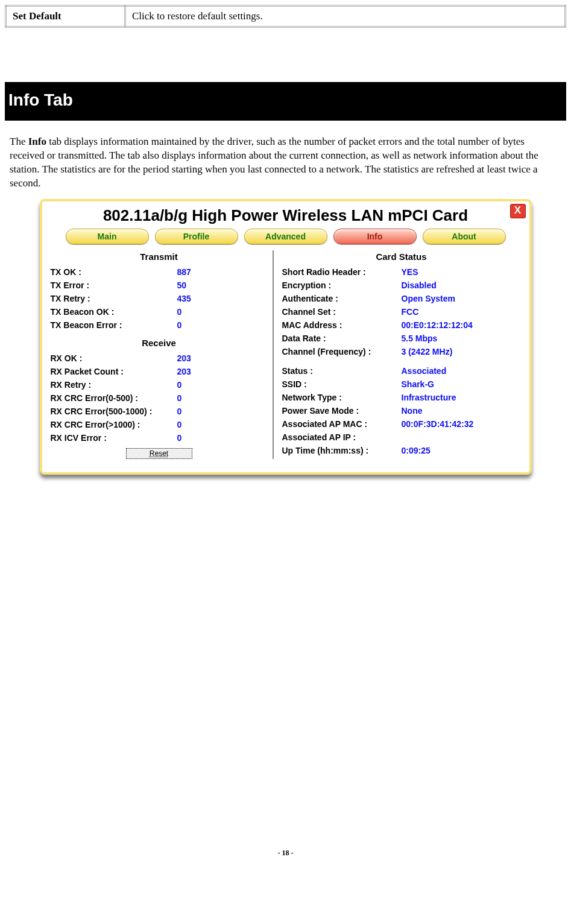 The height and width of the screenshot is (924, 571). What do you see at coordinates (402, 371) in the screenshot?
I see `row-status: Status :Associated` at bounding box center [402, 371].